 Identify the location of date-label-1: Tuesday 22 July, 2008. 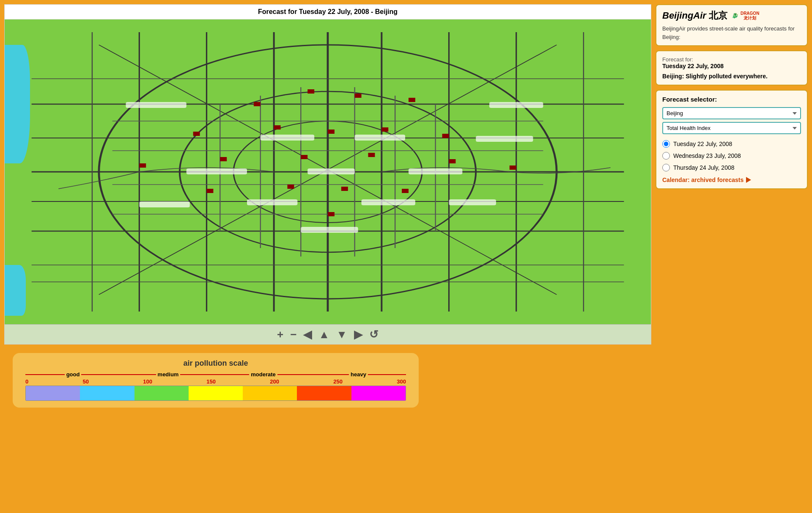
(703, 144).